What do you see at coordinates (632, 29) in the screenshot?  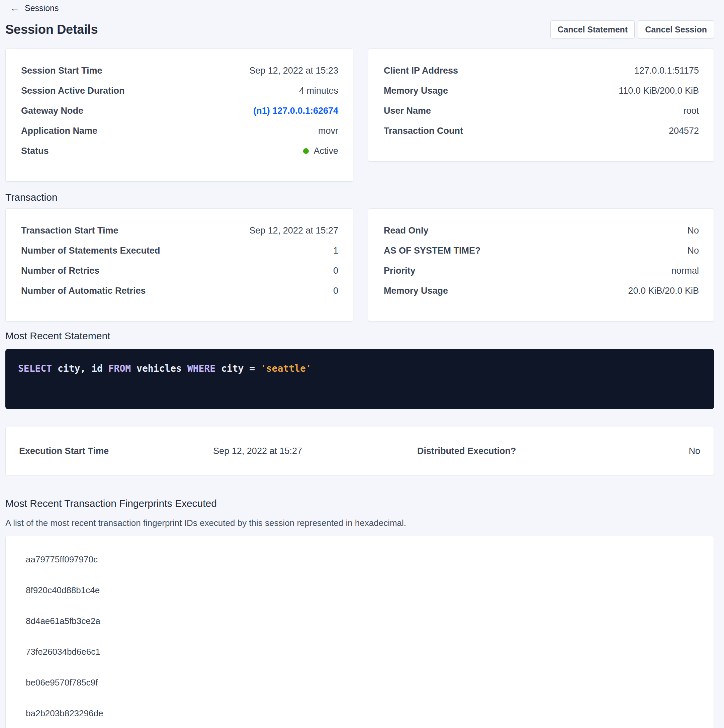 I see `header-actions: Cancel Statement Cancel Session` at bounding box center [632, 29].